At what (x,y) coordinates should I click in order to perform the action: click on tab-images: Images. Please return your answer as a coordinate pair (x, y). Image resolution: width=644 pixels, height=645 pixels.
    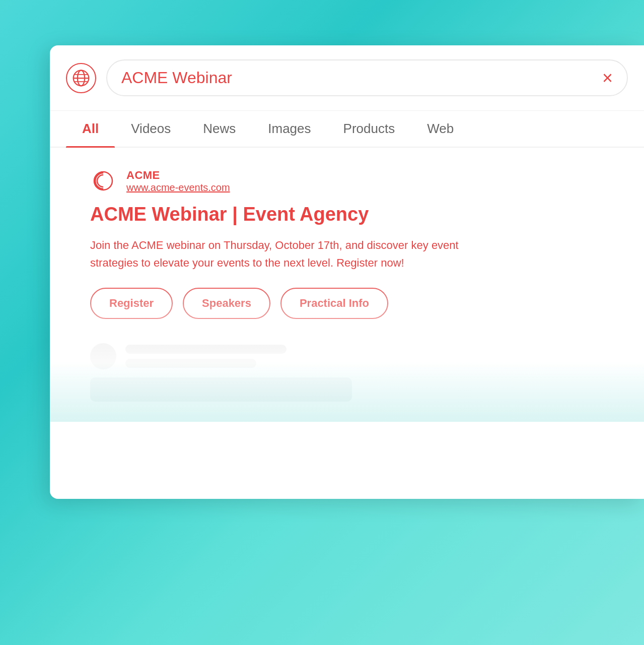
    Looking at the image, I should click on (289, 129).